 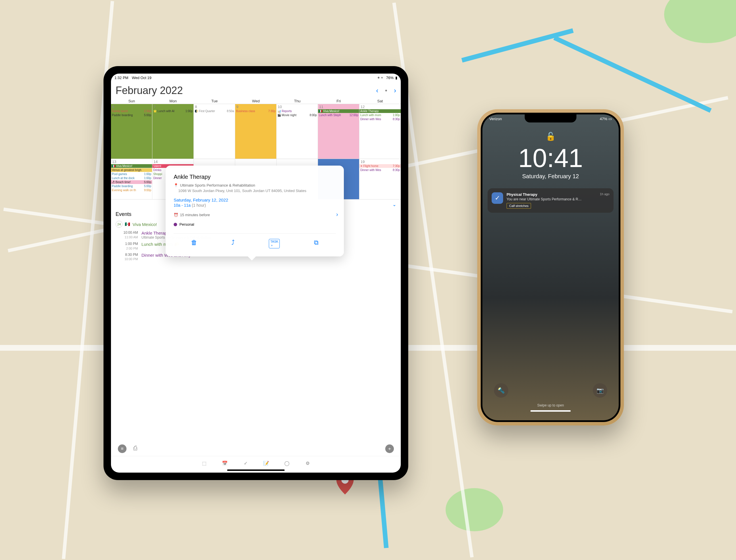 I want to click on carrier-label: Verizon, so click(x=495, y=119).